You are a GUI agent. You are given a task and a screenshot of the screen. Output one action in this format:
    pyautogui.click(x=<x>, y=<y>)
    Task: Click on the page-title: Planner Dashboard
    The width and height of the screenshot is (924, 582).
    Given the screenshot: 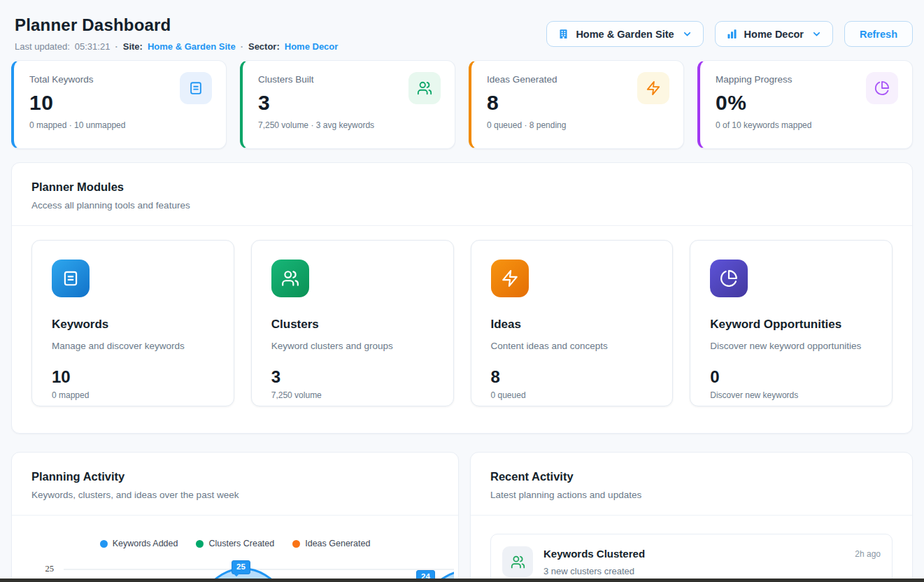 What is the action you would take?
    pyautogui.click(x=176, y=25)
    